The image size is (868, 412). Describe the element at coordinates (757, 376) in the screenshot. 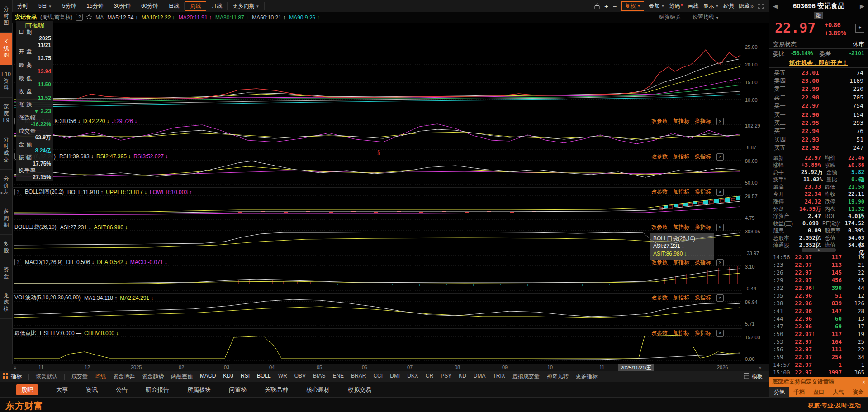

I see `template-button: 模板` at that location.